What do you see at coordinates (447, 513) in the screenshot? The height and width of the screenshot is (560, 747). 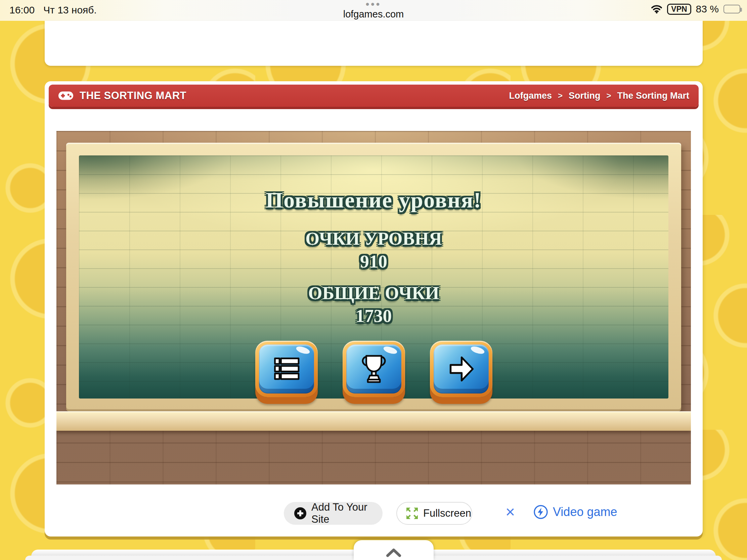 I see `fullscreen-label: Fullscreen` at bounding box center [447, 513].